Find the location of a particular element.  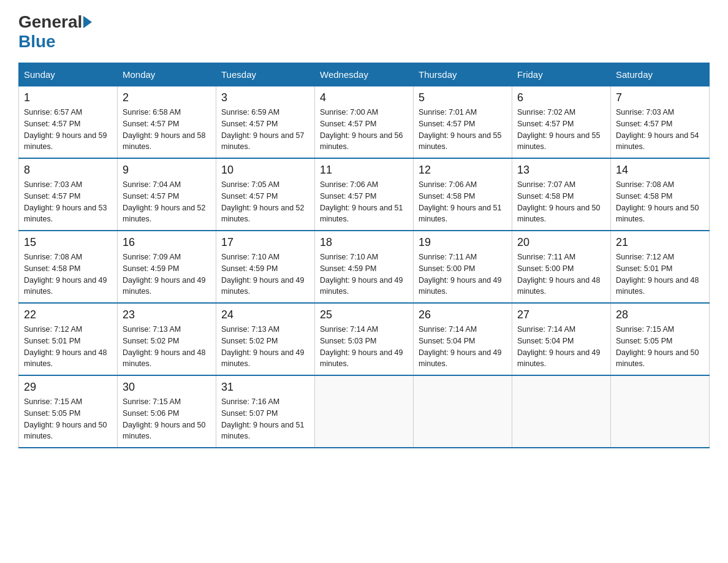

calendar-cell: 18 Sunrise: 7:10 AMSunset: 4:59 PMDaylig… is located at coordinates (364, 267).